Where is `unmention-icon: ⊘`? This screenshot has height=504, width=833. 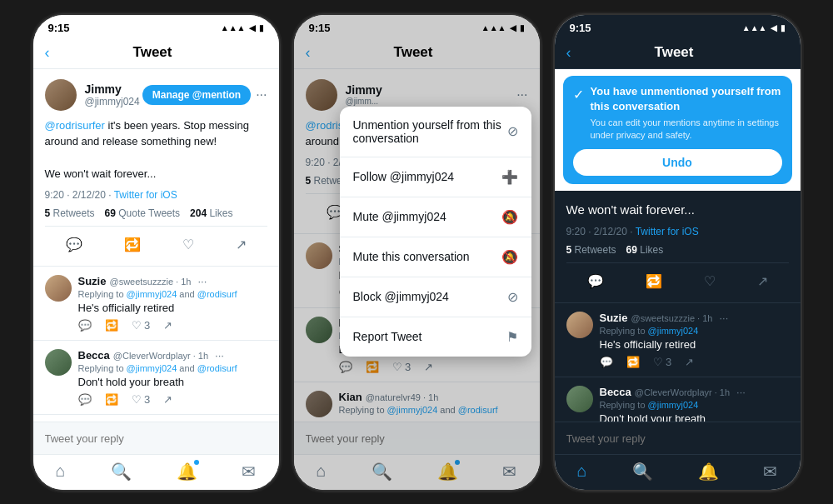 unmention-icon: ⊘ is located at coordinates (513, 132).